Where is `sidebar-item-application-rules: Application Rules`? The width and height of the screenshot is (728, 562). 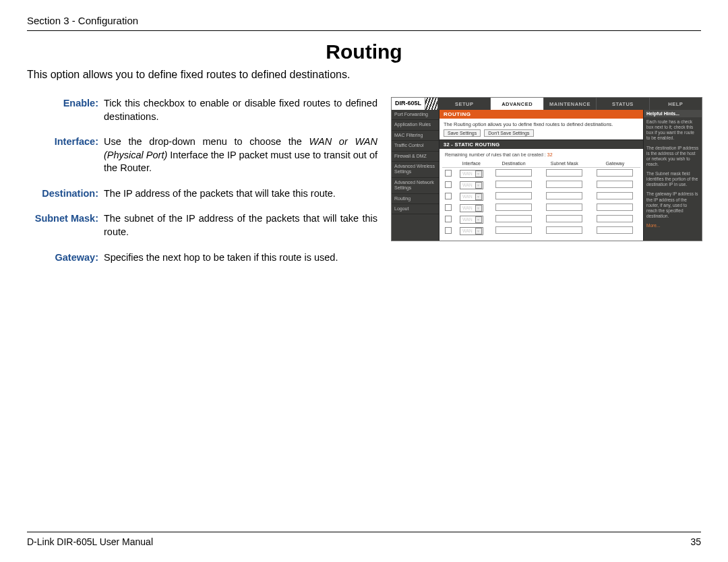
sidebar-item-application-rules: Application Rules is located at coordinates (415, 125).